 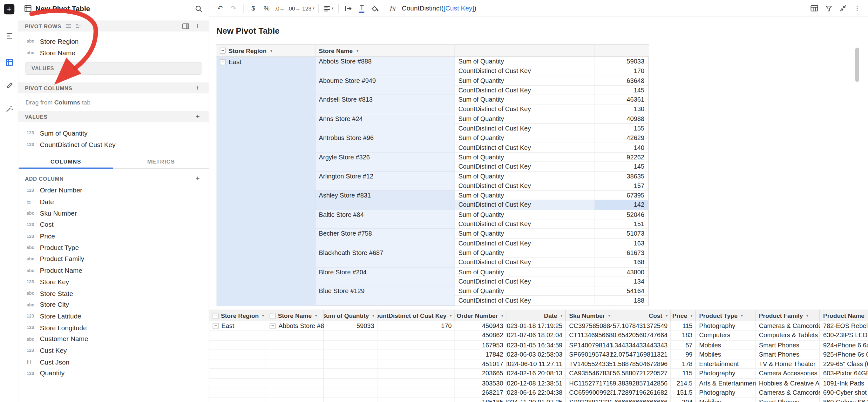 I want to click on decrease-decimal-button: .0←, so click(x=280, y=8).